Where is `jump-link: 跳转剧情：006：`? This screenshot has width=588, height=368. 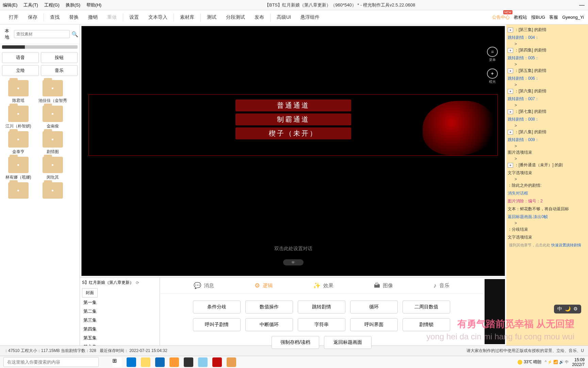
jump-link: 跳转剧情：006： is located at coordinates (523, 78).